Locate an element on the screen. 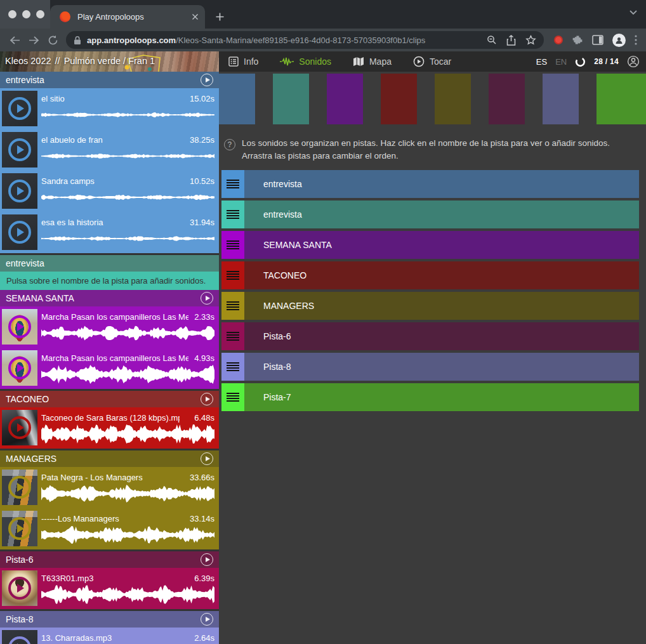 The width and height of the screenshot is (646, 644). zoom-icon is located at coordinates (492, 40).